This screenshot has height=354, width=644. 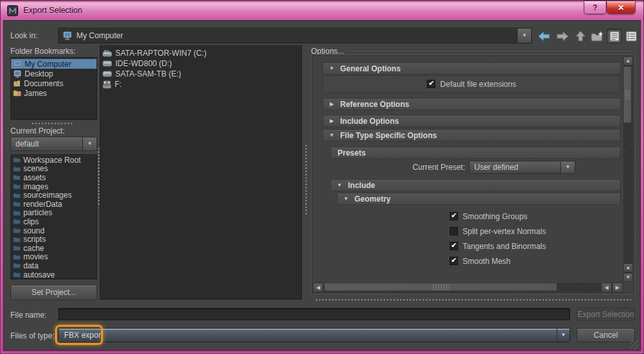 I want to click on options-vertical-scrollbar: ▲ ▲ ▼, so click(x=628, y=169).